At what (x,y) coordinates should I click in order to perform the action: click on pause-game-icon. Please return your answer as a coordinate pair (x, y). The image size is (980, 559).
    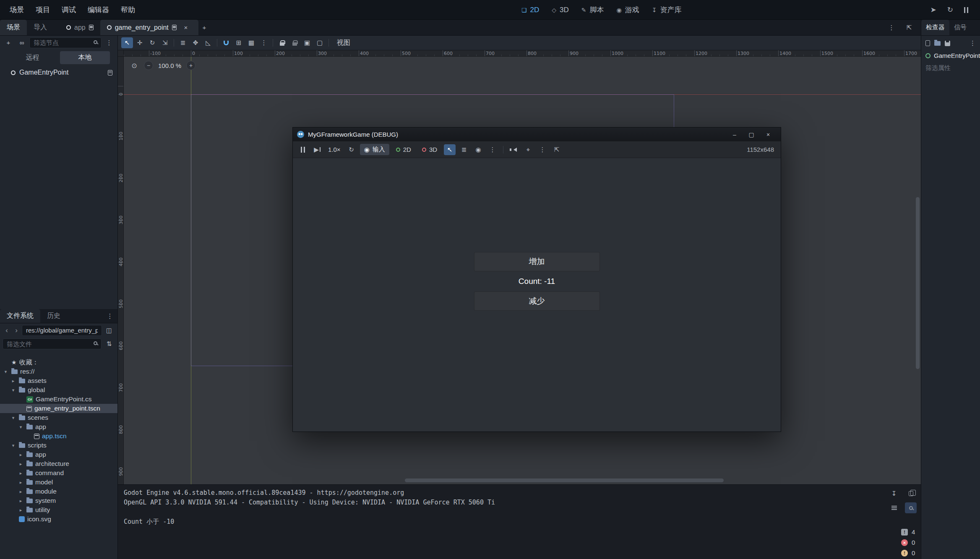
    Looking at the image, I should click on (966, 10).